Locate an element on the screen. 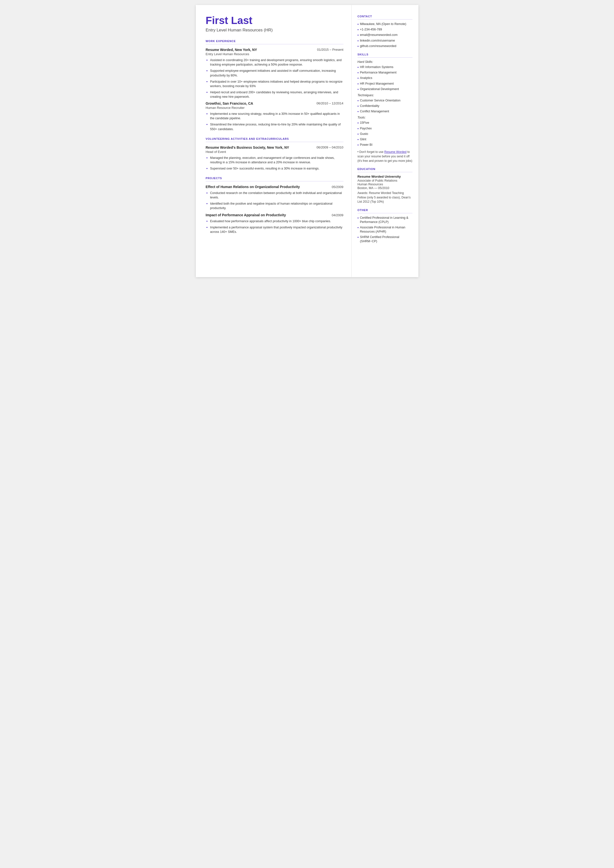  other-section: OTHER • Certified Professional in Learni… is located at coordinates (385, 226).